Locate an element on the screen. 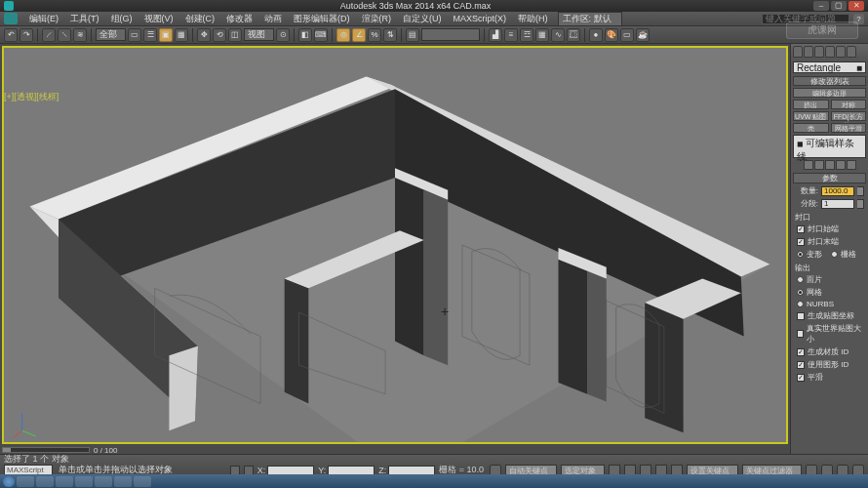 This screenshot has width=868, height=488. modifier-list-dropdown: 修改器列表 is located at coordinates (829, 81).